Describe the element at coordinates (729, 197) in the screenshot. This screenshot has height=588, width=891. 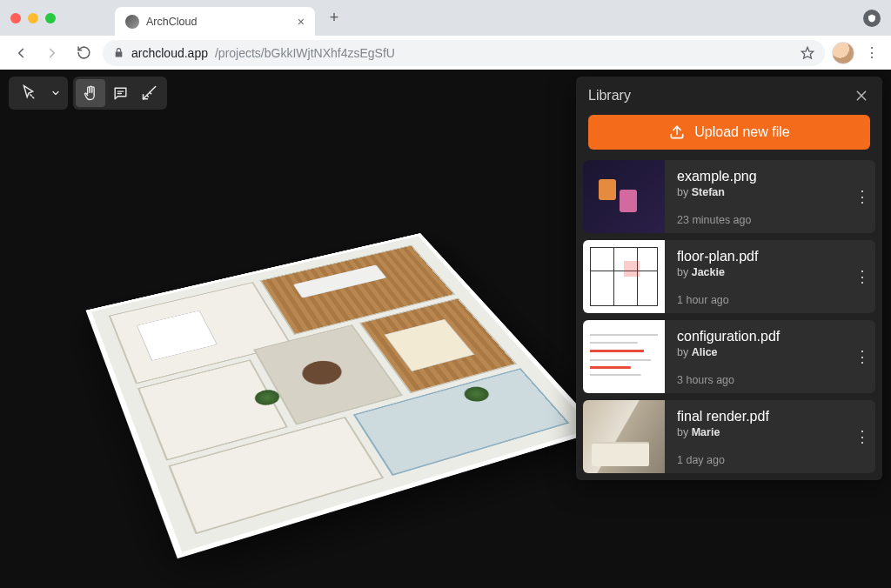
I see `file-card: example.png by Stefan 23 minutes ago ⋮` at that location.